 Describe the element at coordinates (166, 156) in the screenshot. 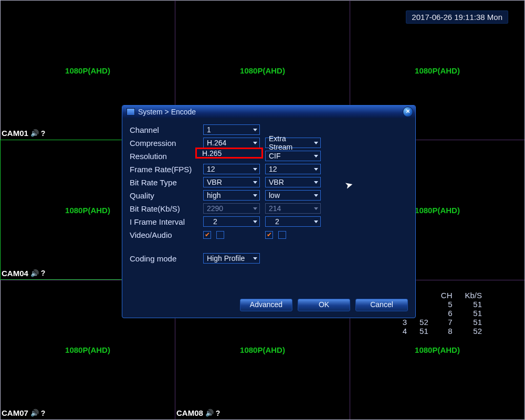

I see `label-resolution: Resolution` at that location.